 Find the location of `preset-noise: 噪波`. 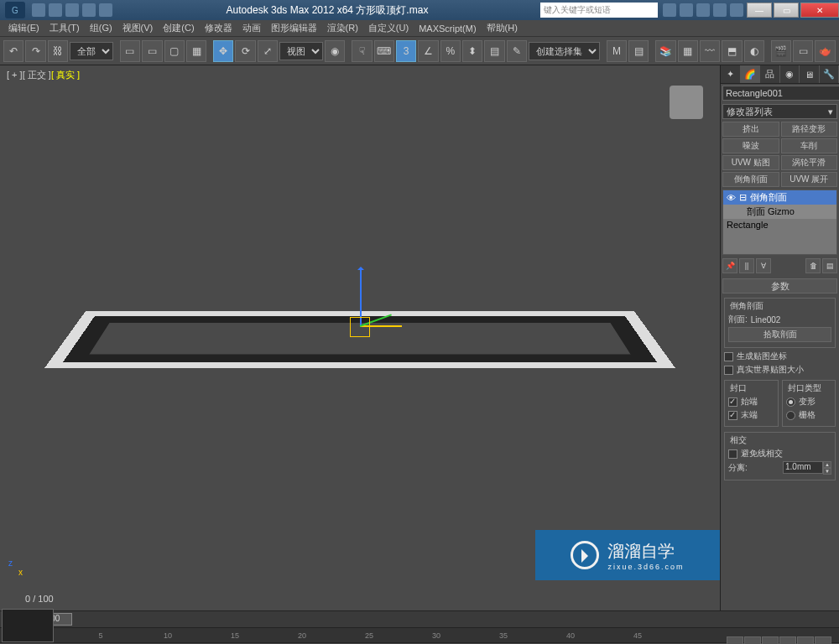

preset-noise: 噪波 is located at coordinates (751, 146).